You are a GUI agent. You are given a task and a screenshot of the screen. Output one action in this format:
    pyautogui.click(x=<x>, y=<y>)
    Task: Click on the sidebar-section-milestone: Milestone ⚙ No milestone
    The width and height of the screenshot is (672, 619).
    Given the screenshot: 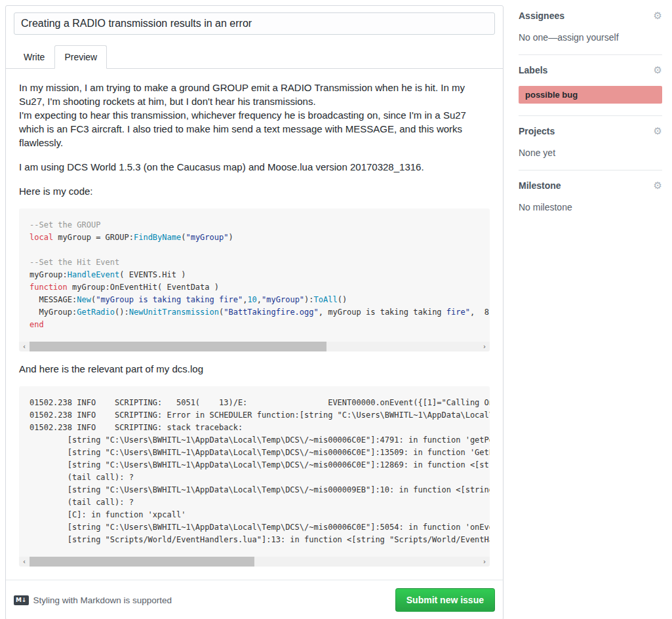 What is the action you would take?
    pyautogui.click(x=590, y=202)
    